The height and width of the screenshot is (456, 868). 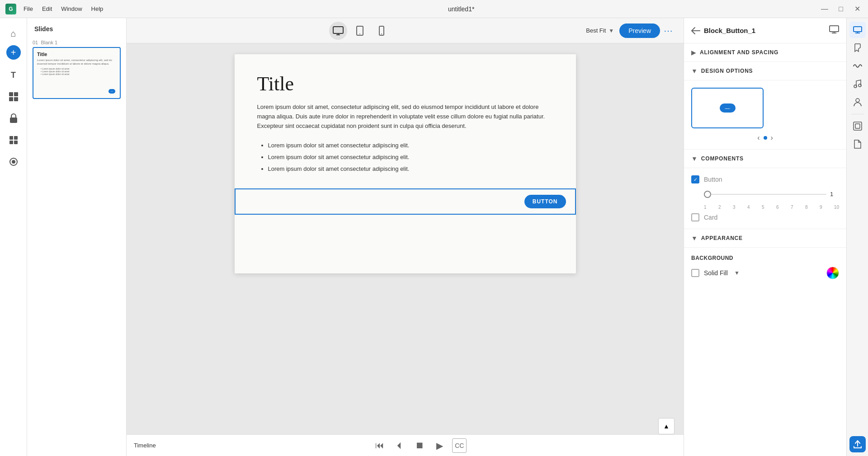 I want to click on timeline-play: ▶, so click(x=439, y=446).